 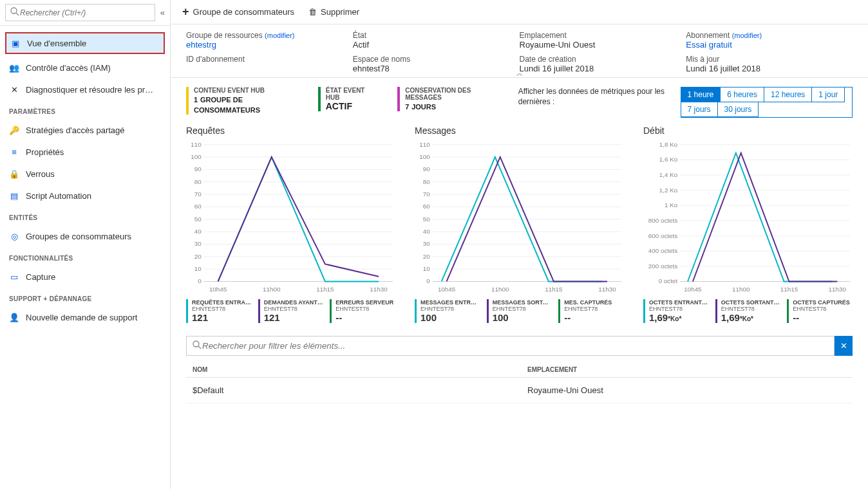 What do you see at coordinates (85, 174) in the screenshot?
I see `sidebar-item-locks: 🔒 Verrous` at bounding box center [85, 174].